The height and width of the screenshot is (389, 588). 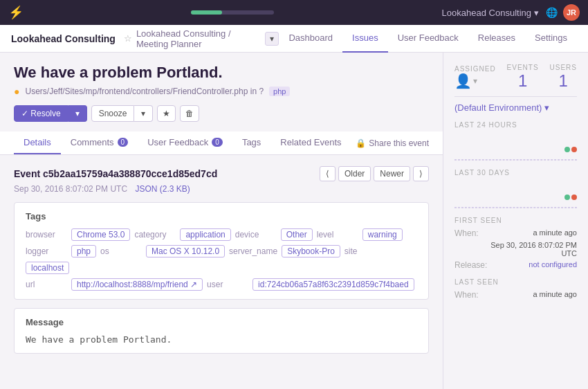 What do you see at coordinates (221, 189) in the screenshot?
I see `event-date: Sep 30, 2016 8:07:02 PM UTC JSON (2.3 KB…` at bounding box center [221, 189].